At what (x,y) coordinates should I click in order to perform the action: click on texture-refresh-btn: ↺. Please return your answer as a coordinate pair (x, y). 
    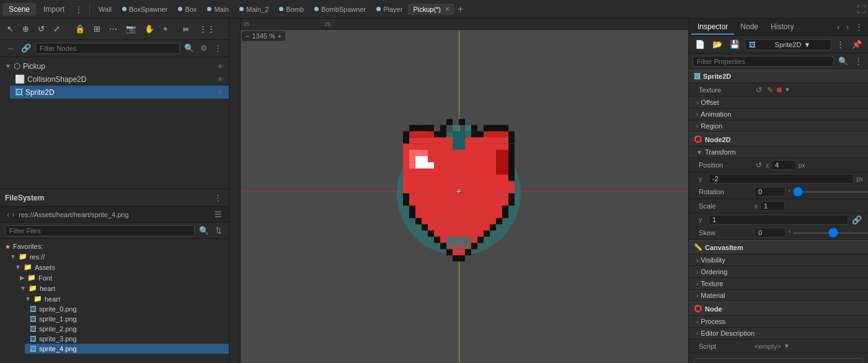
    Looking at the image, I should click on (759, 90).